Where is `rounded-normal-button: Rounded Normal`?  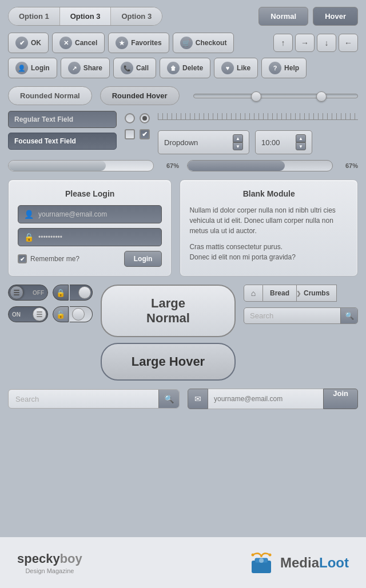 rounded-normal-button: Rounded Normal is located at coordinates (50, 96).